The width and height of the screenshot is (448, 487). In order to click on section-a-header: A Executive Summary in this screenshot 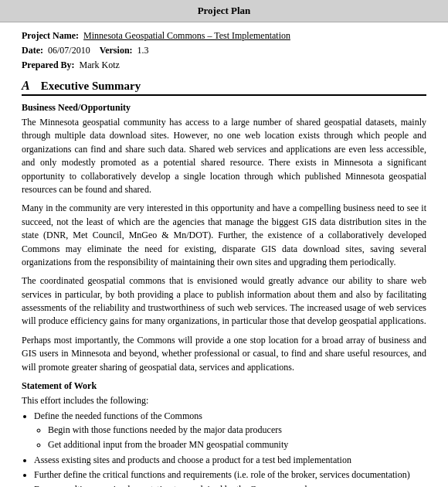, I will do `click(224, 87)`.